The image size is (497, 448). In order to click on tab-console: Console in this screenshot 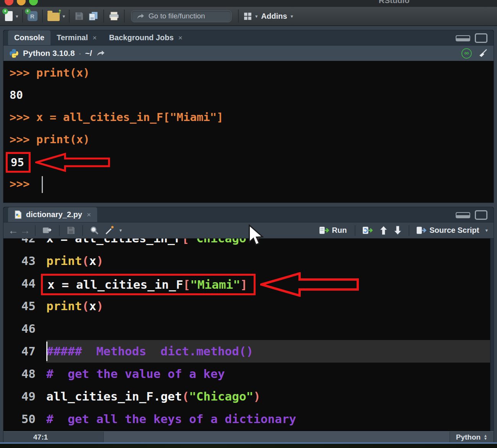, I will do `click(29, 38)`.